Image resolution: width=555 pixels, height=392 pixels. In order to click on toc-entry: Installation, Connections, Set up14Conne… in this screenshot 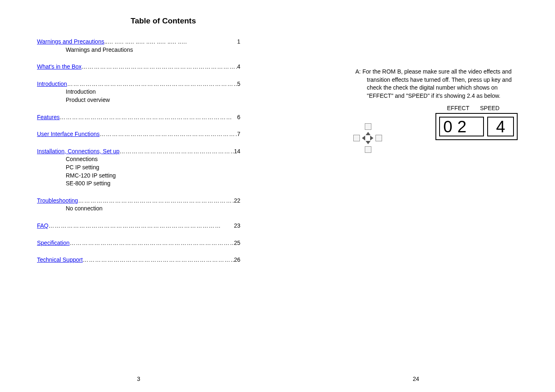, I will do `click(139, 168)`.